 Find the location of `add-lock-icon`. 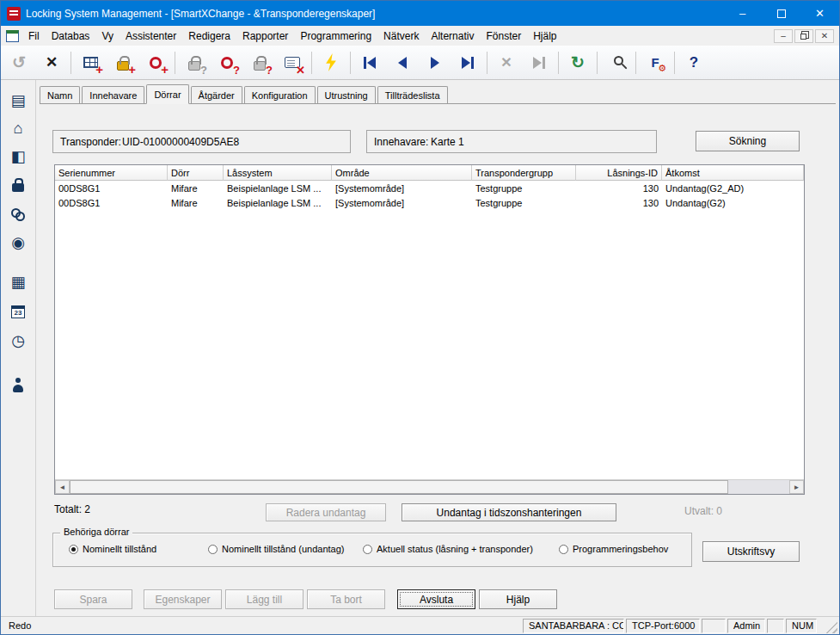

add-lock-icon is located at coordinates (123, 65).